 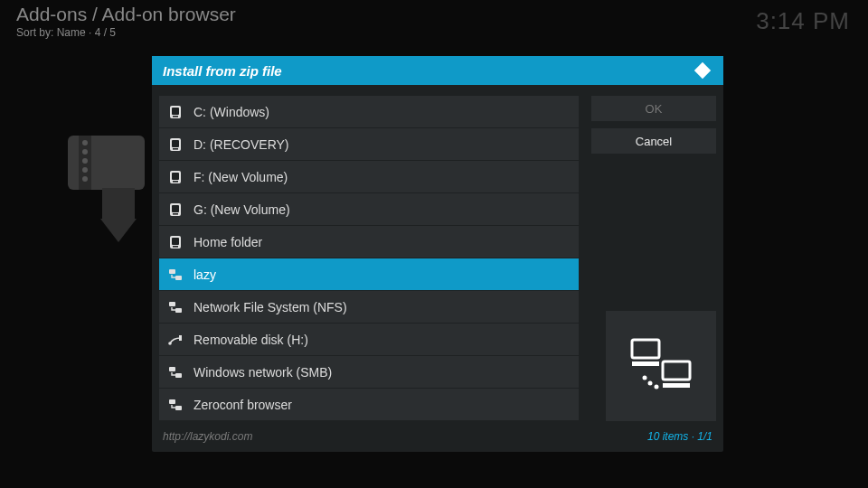 I want to click on cancel-button: Cancel, so click(x=654, y=141).